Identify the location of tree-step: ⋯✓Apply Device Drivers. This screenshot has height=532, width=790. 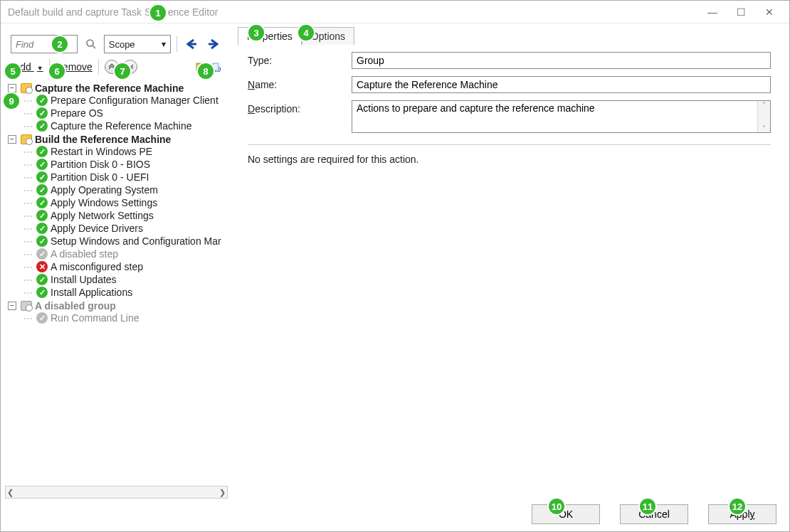
(125, 228).